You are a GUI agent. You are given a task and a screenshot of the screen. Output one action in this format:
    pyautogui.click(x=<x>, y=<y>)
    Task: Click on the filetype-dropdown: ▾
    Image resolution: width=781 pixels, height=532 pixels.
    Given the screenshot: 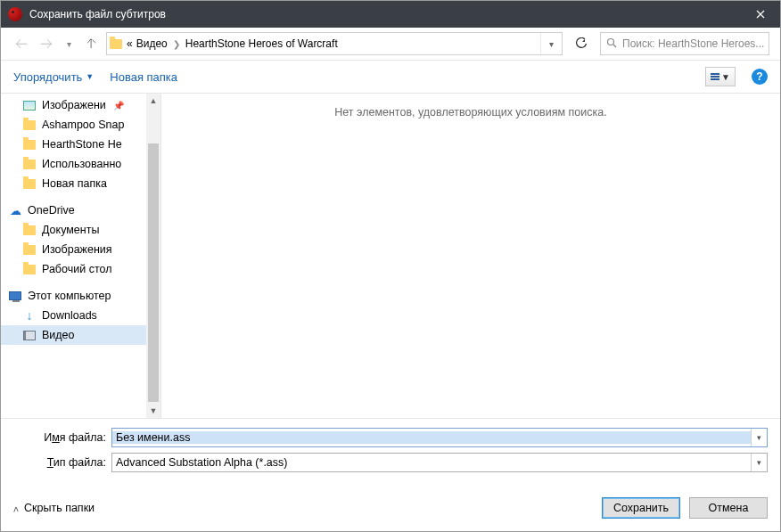 What is the action you would take?
    pyautogui.click(x=759, y=462)
    